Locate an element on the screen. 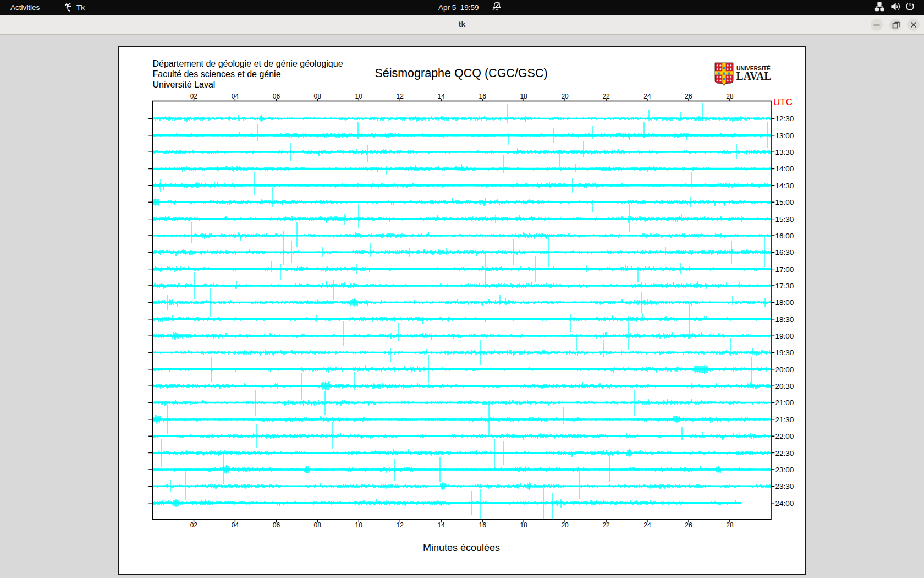  svg-text: 19:00 is located at coordinates (785, 336).